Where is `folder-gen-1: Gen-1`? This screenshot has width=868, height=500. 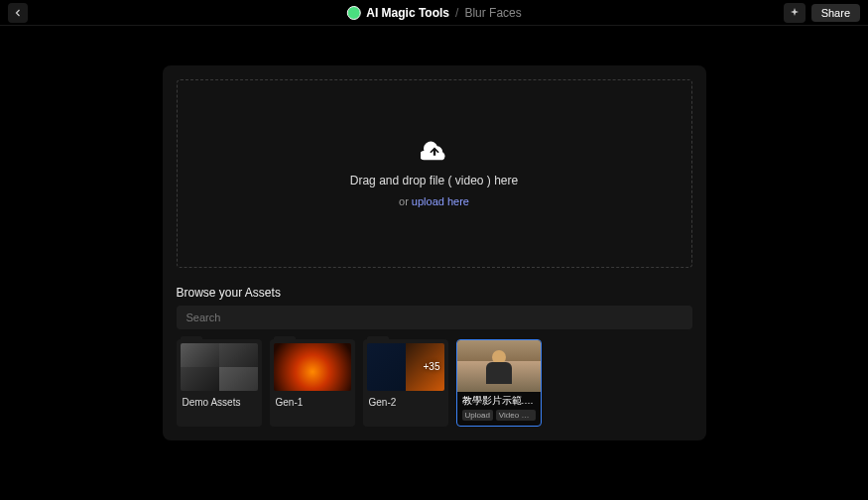
folder-gen-1: Gen-1 is located at coordinates (312, 383).